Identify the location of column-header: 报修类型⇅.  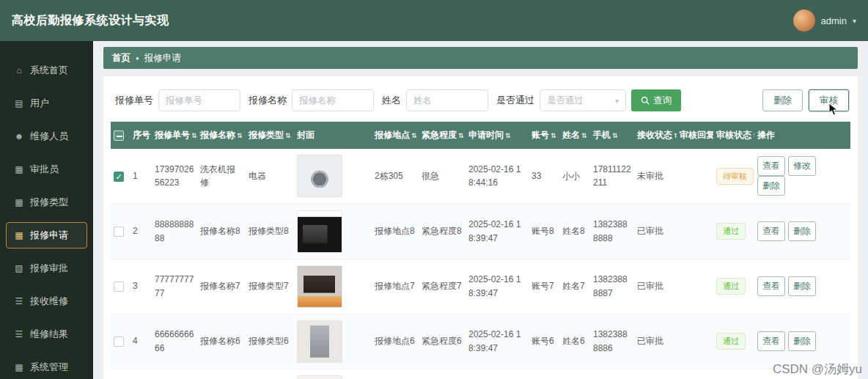
(270, 135).